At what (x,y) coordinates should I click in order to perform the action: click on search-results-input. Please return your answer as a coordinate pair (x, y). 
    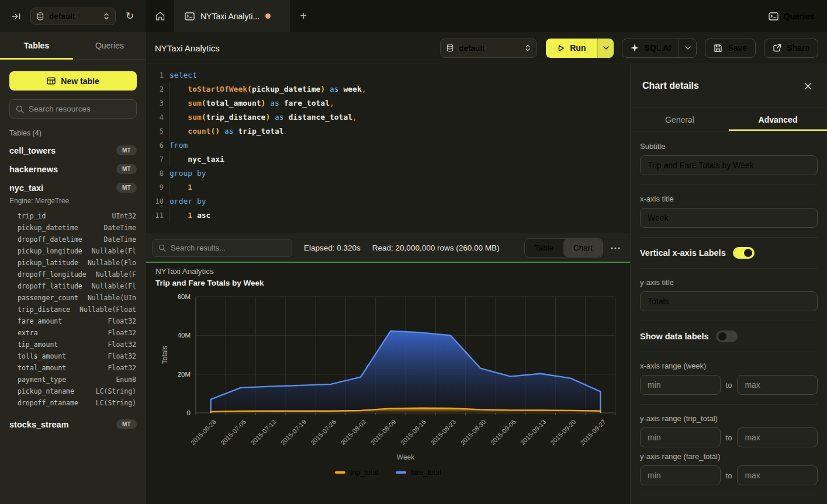
    Looking at the image, I should click on (228, 248).